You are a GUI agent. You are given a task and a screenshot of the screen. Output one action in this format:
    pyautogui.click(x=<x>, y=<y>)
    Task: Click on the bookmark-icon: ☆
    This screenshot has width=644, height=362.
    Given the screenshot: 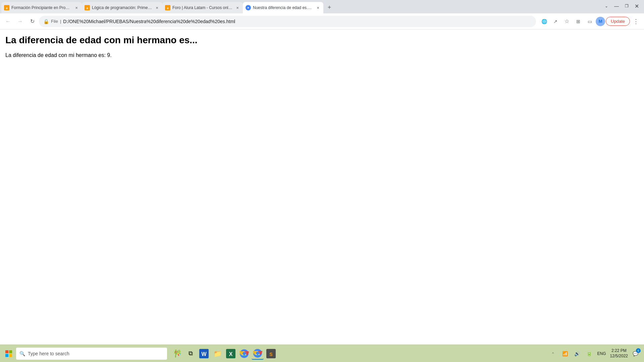 What is the action you would take?
    pyautogui.click(x=567, y=21)
    